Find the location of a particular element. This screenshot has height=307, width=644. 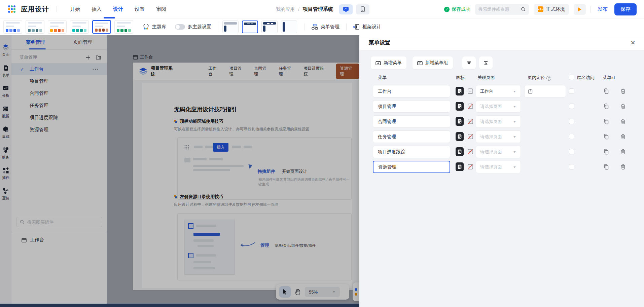

theme-swatch-cyan is located at coordinates (79, 27).